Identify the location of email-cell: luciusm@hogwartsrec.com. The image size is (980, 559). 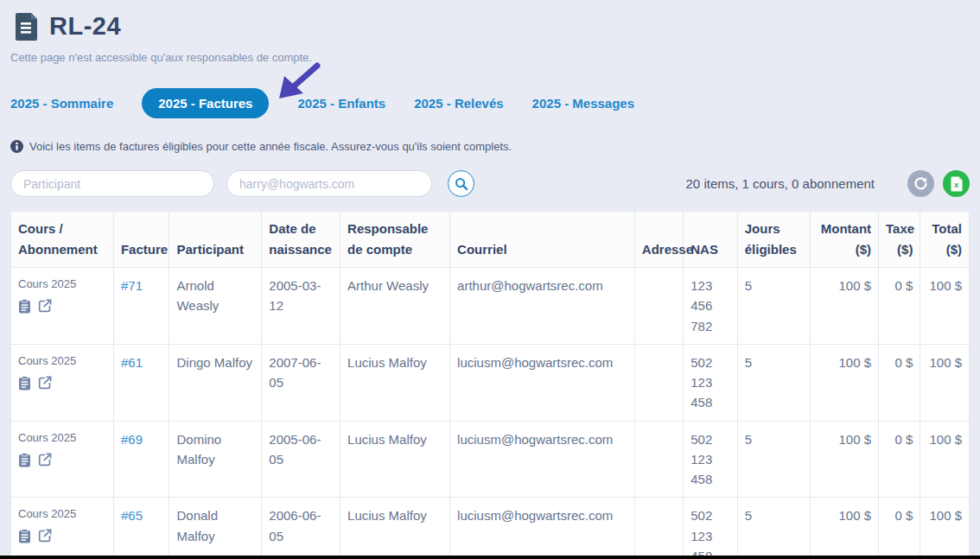
(543, 382).